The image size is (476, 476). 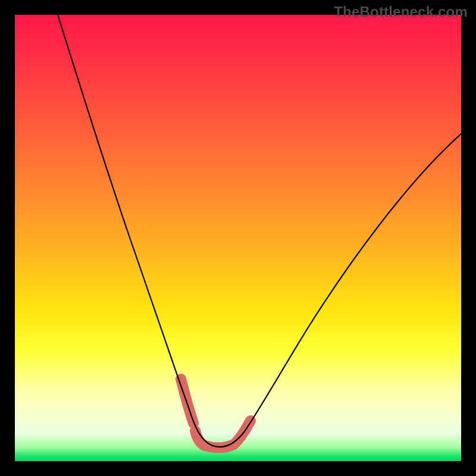 What do you see at coordinates (401, 12) in the screenshot?
I see `watermark-text: TheBottleneck.com` at bounding box center [401, 12].